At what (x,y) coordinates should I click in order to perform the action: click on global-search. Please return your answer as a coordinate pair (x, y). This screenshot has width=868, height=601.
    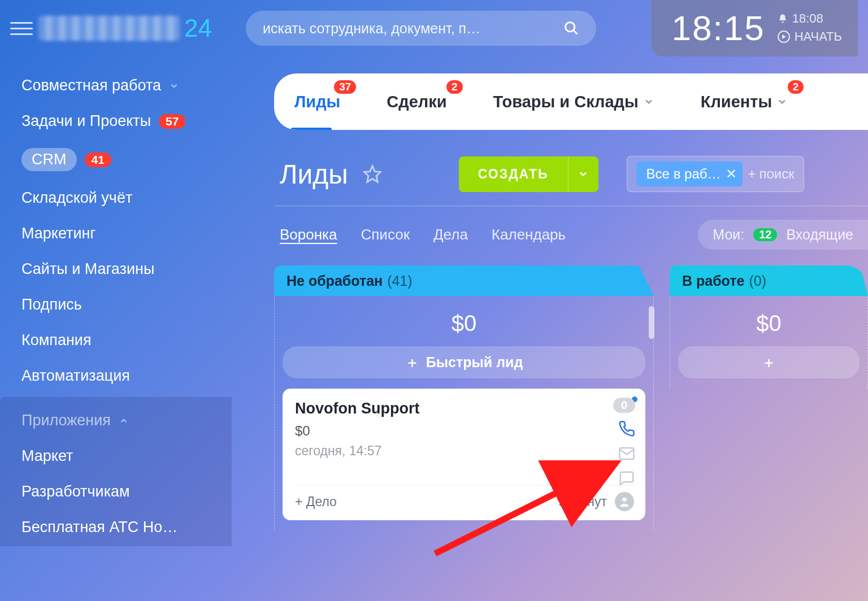
    Looking at the image, I should click on (421, 28).